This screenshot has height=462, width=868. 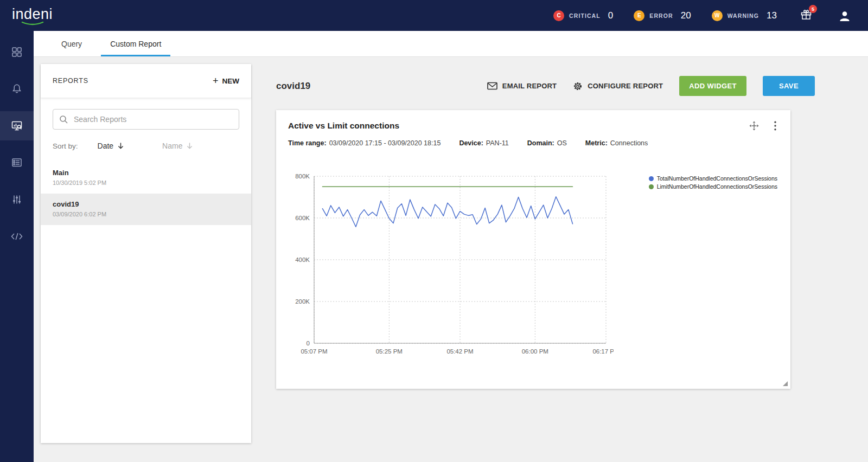 I want to click on svg-text: 06:00 PM, so click(x=535, y=351).